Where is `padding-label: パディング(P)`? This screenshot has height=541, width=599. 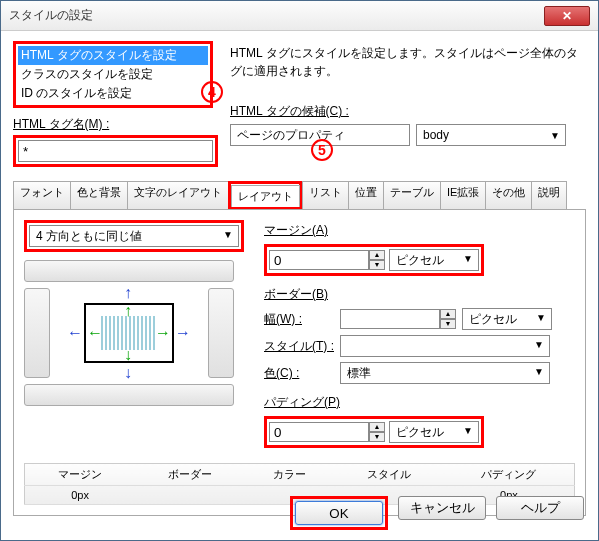 padding-label: パディング(P) is located at coordinates (420, 402).